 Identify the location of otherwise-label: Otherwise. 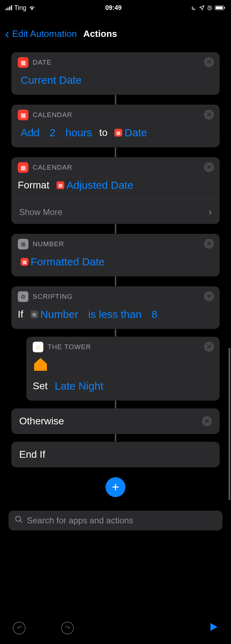
(42, 421).